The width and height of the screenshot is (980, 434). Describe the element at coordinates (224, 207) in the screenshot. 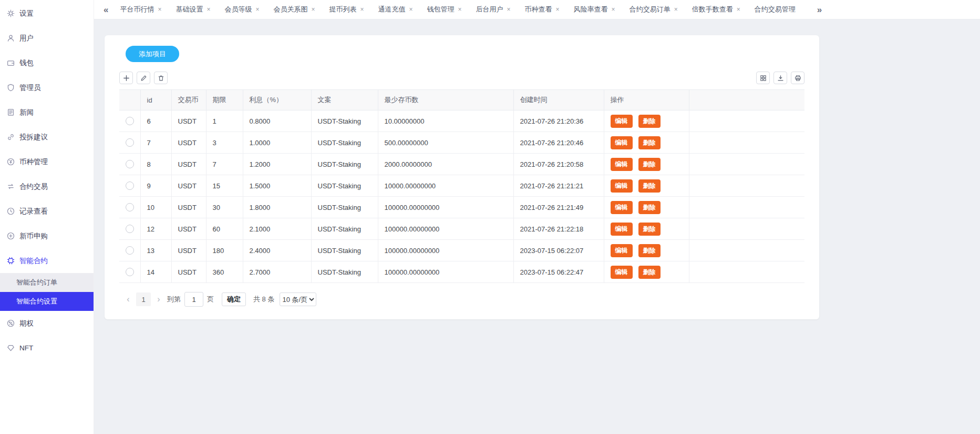

I see `cell-term: 30` at that location.